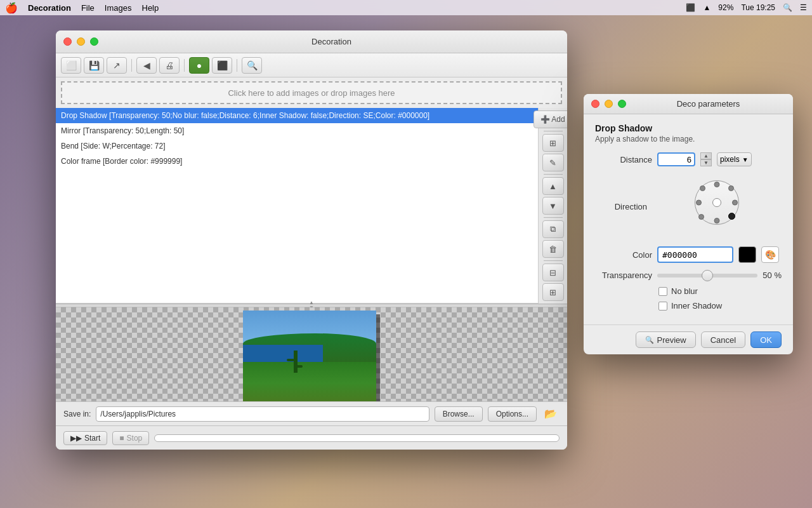 This screenshot has height=508, width=812. Describe the element at coordinates (717, 203) in the screenshot. I see `direction-compass` at that location.